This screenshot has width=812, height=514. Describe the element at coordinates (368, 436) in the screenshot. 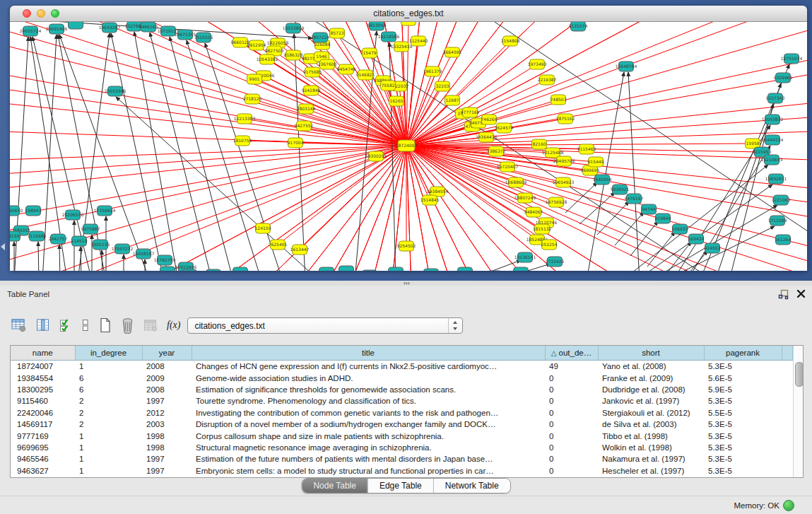

I see `table-cell: Corpus callosum shape and size in male p…` at that location.